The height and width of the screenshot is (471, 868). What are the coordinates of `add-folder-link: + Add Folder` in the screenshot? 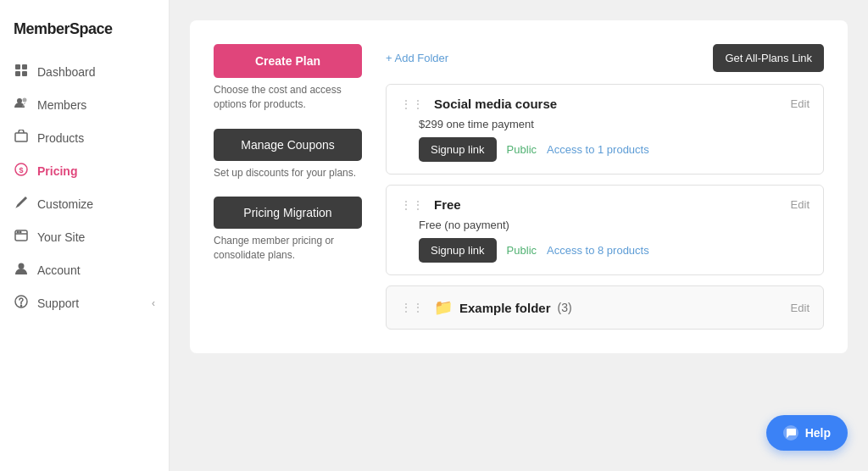 It's located at (417, 58).